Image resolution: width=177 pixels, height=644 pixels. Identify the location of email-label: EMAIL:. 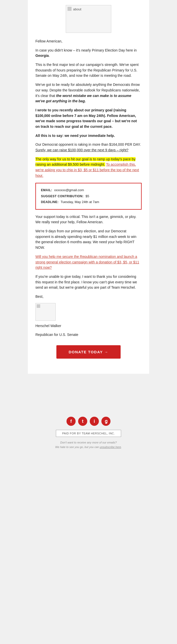
(47, 190).